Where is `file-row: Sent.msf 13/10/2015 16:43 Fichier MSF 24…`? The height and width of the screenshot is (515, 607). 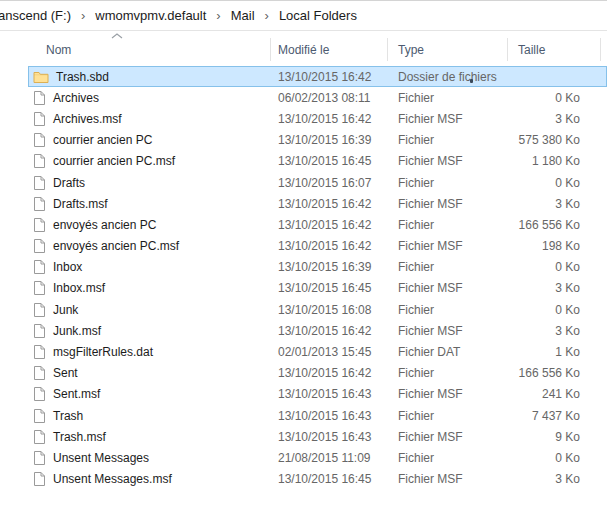 file-row: Sent.msf 13/10/2015 16:43 Fichier MSF 24… is located at coordinates (318, 394).